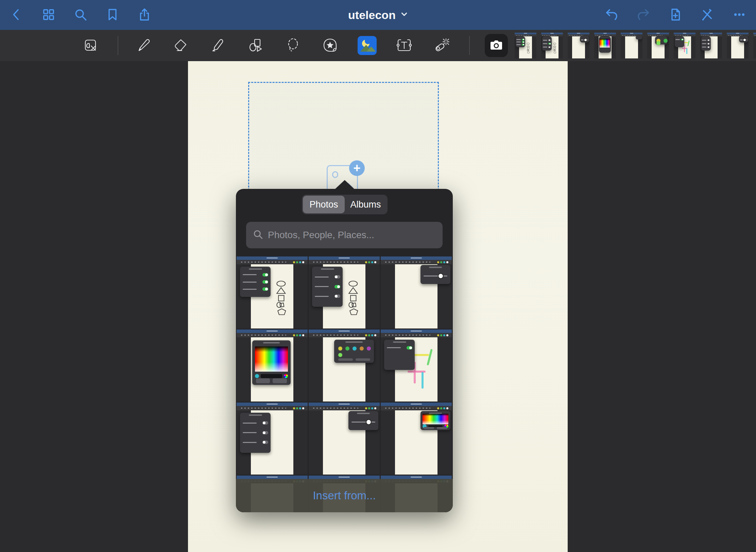  What do you see at coordinates (344, 235) in the screenshot?
I see `photo-search-field` at bounding box center [344, 235].